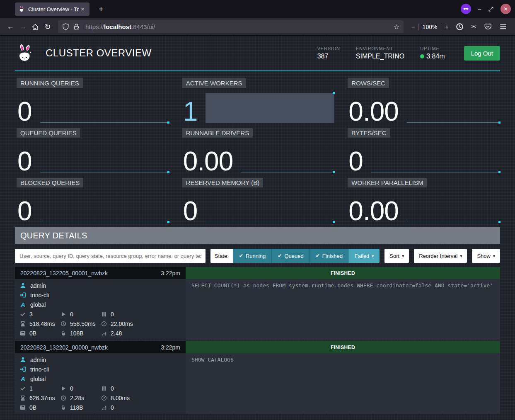 The image size is (515, 420). Describe the element at coordinates (101, 9) in the screenshot. I see `new-tab-button: +` at that location.